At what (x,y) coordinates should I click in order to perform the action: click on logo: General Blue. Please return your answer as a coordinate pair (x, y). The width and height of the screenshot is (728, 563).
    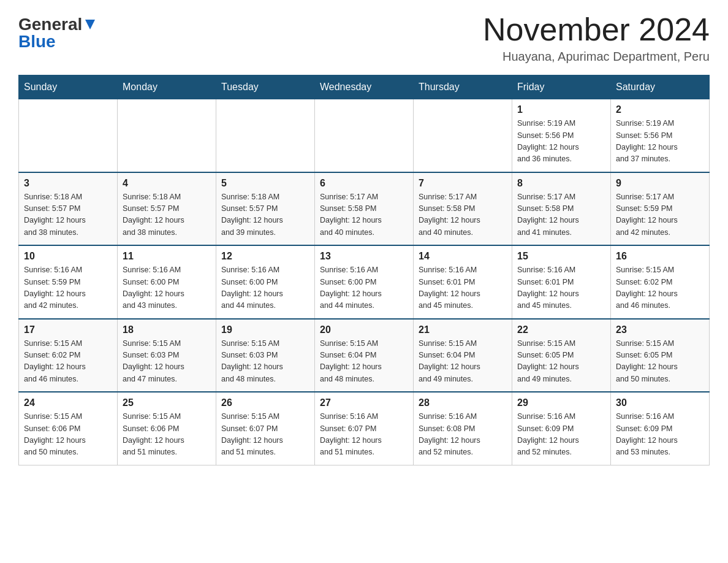
    Looking at the image, I should click on (58, 31).